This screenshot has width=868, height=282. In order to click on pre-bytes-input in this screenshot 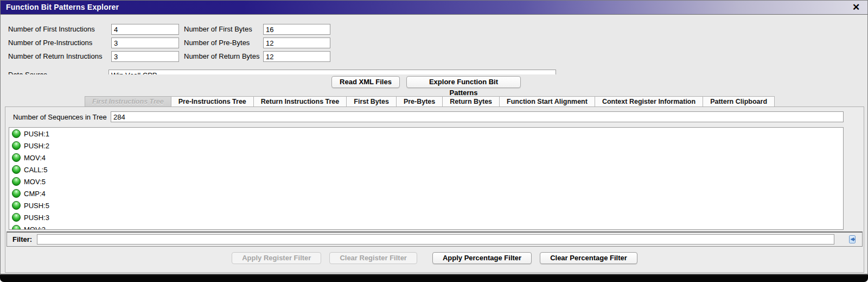, I will do `click(297, 43)`.